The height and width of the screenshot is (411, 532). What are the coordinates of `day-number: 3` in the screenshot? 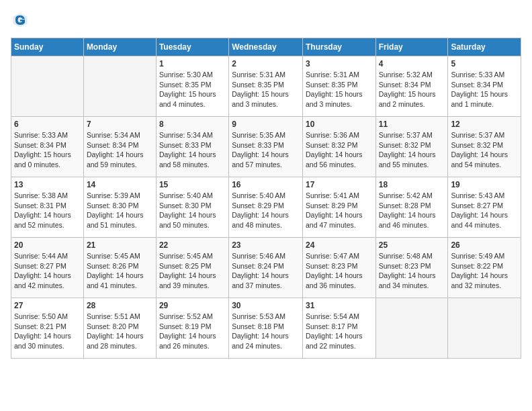 It's located at (339, 64).